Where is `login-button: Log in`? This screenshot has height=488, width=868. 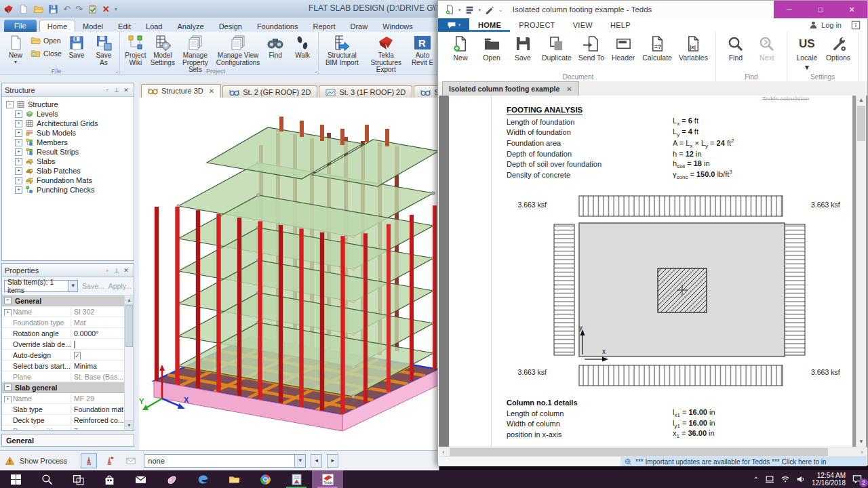 login-button: Log in is located at coordinates (830, 25).